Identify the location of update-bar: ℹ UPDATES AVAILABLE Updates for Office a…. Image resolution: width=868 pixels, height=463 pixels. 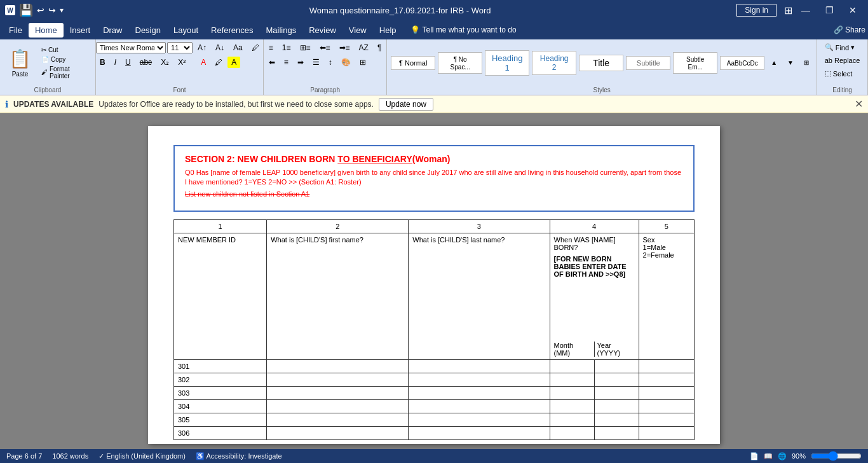
(434, 104).